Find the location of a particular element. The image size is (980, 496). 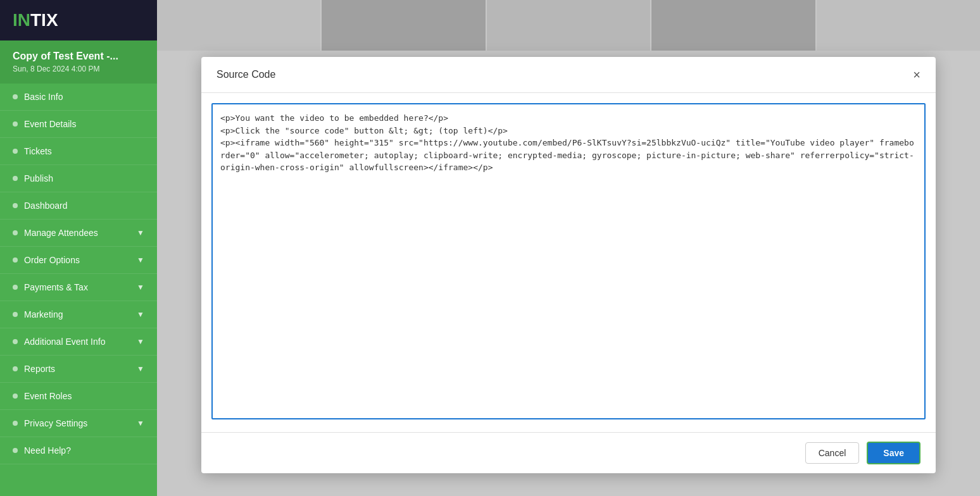

sidebar-item-publish: Publish is located at coordinates (79, 178).